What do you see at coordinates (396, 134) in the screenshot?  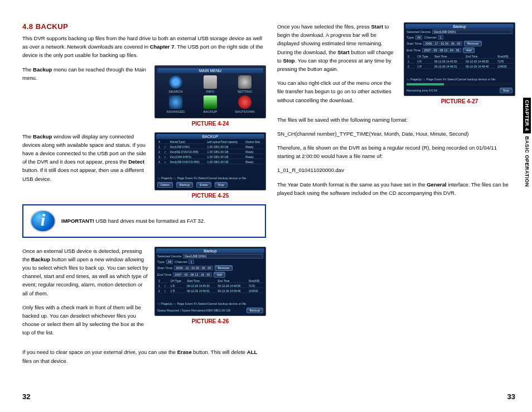 I see `r4: SN_CH(channel number)_TYPE_TIME(Year, Mo…` at bounding box center [396, 134].